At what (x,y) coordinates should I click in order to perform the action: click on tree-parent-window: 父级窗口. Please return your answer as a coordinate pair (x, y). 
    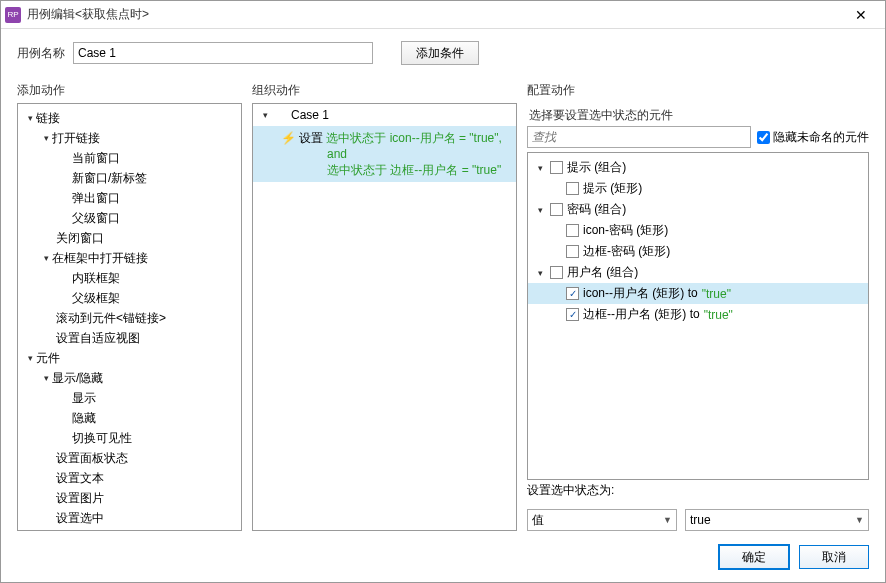
    Looking at the image, I should click on (130, 218).